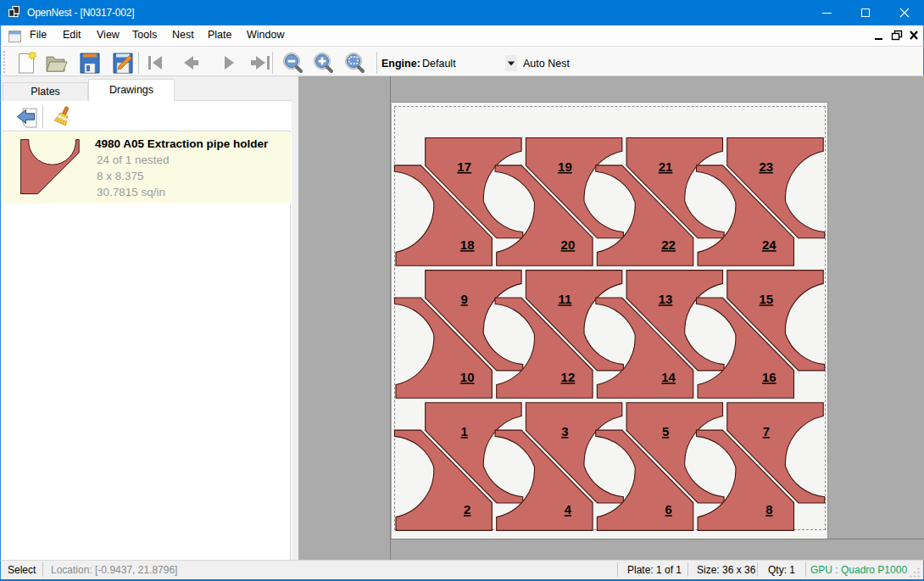 The image size is (924, 581). What do you see at coordinates (467, 509) in the screenshot?
I see `svg-text: 2` at bounding box center [467, 509].